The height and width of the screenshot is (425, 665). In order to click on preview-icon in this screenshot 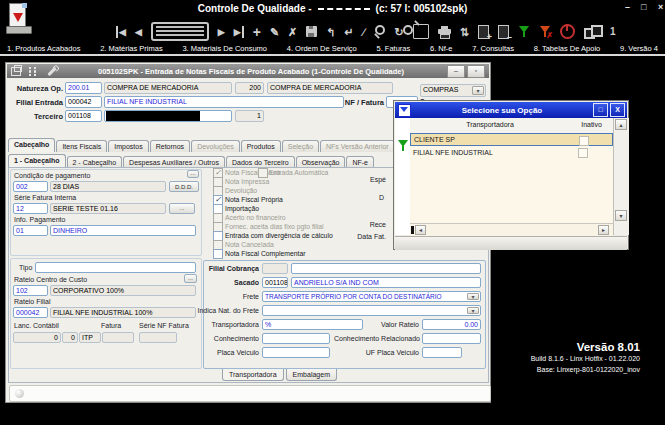, I will do `click(421, 32)`.